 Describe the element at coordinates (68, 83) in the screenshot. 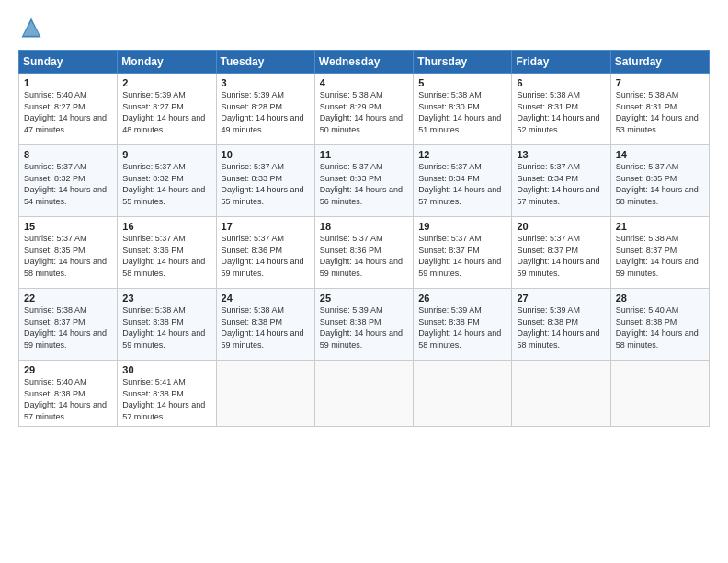

I see `day-number: 1` at that location.